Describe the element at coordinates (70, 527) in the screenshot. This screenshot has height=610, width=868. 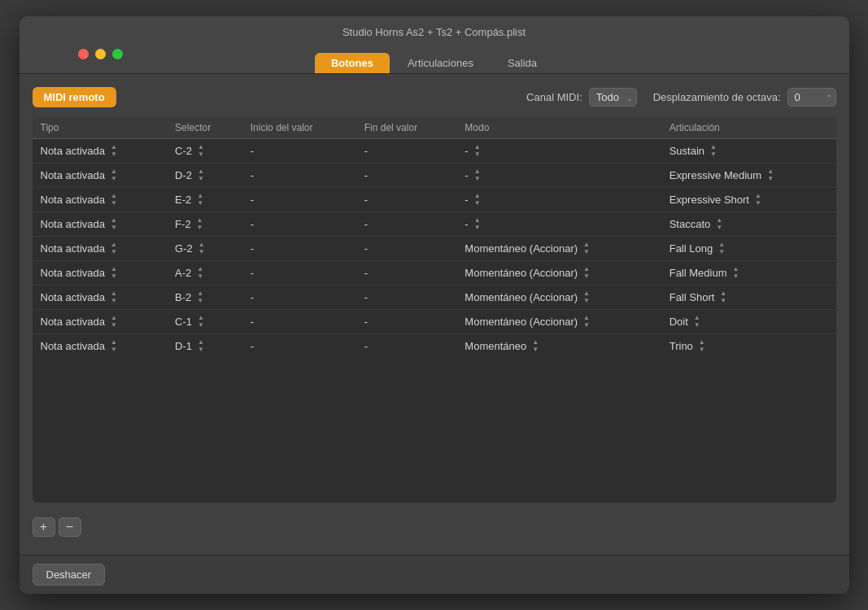
I see `minus-icon: −` at that location.